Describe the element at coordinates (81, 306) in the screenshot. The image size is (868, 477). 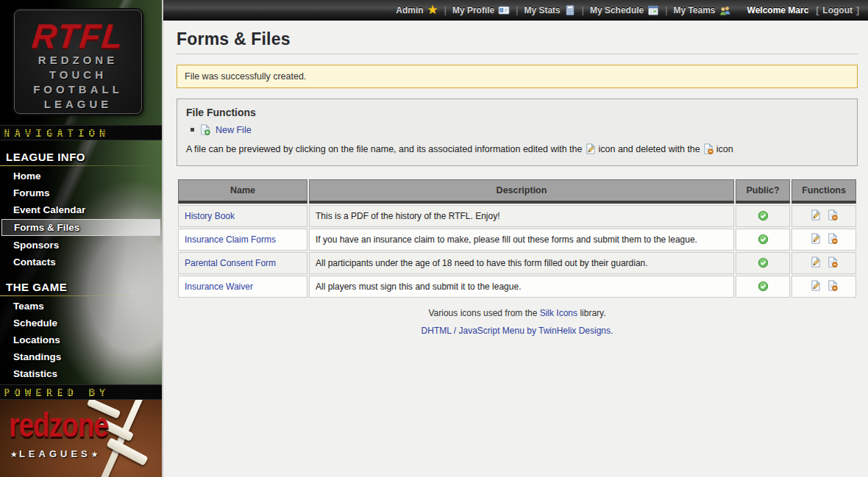
I see `sidebar-item-teams: Teams` at that location.